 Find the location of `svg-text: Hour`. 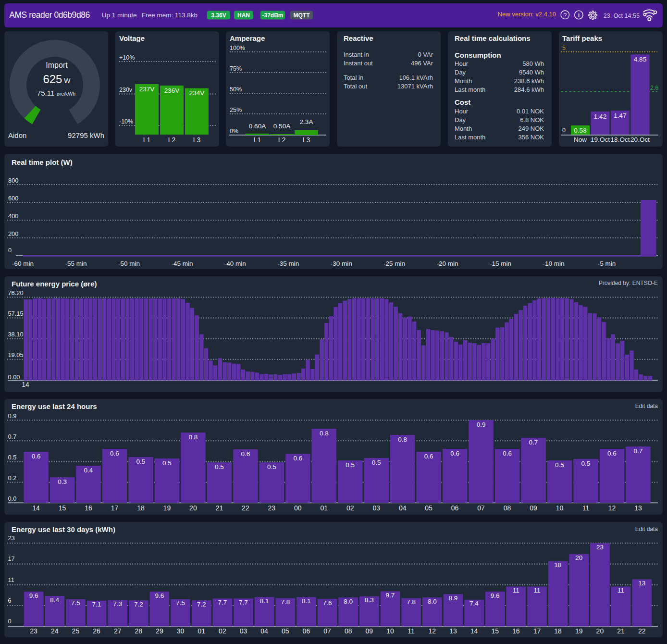

svg-text: Hour is located at coordinates (461, 111).